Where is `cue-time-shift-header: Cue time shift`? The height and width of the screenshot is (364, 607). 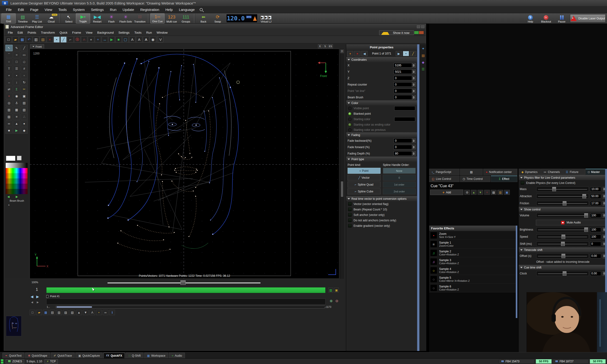
cue-time-shift-header: Cue time shift is located at coordinates (563, 267).